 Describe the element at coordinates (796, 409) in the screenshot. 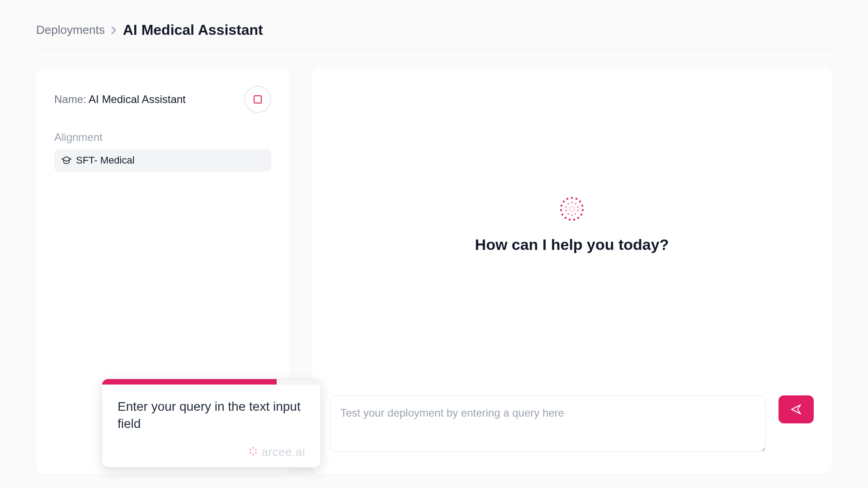

I see `send-icon` at that location.